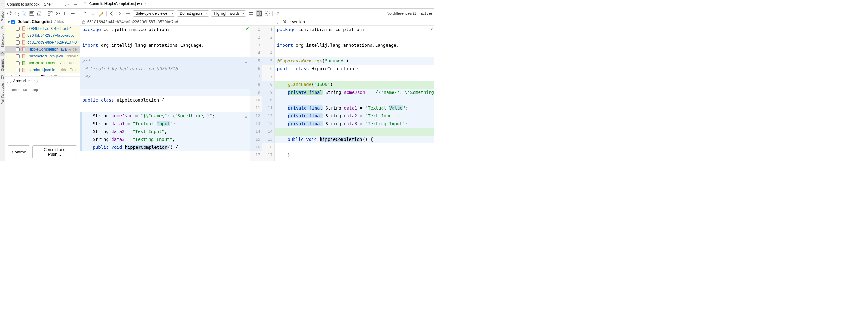 This screenshot has height=322, width=868. Describe the element at coordinates (259, 13) in the screenshot. I see `sync-scroll-icon` at that location.